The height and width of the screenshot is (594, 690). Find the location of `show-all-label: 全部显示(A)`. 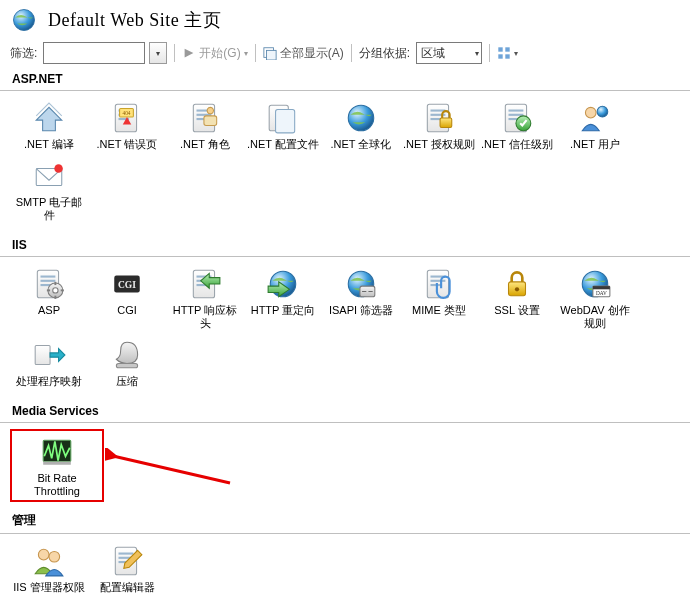

show-all-label: 全部显示(A) is located at coordinates (312, 54).